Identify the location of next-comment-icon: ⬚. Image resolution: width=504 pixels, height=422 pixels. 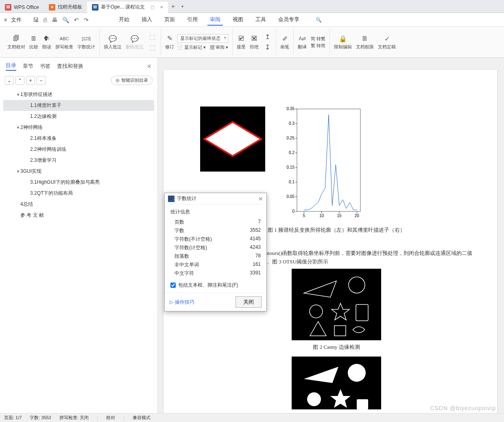
(152, 48).